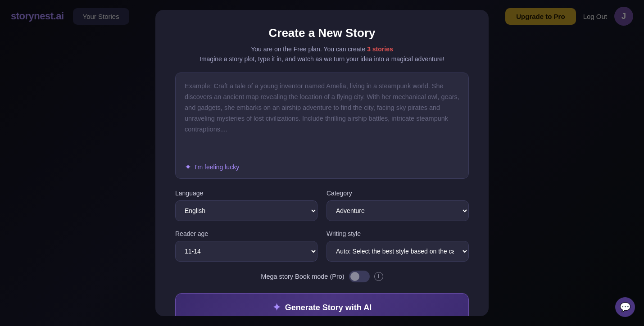 This screenshot has width=644, height=326. Describe the element at coordinates (328, 308) in the screenshot. I see `generate-button-label: Generate Story with AI` at that location.